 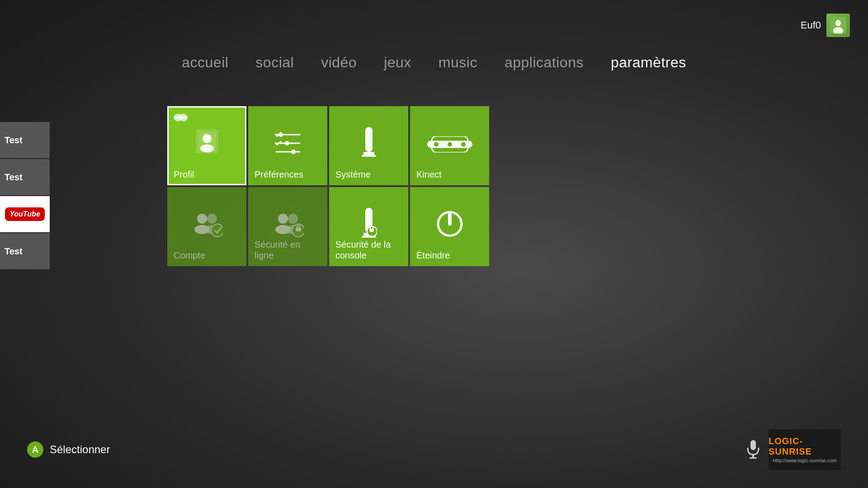 I want to click on tile-preferences: Préférences, so click(x=288, y=145).